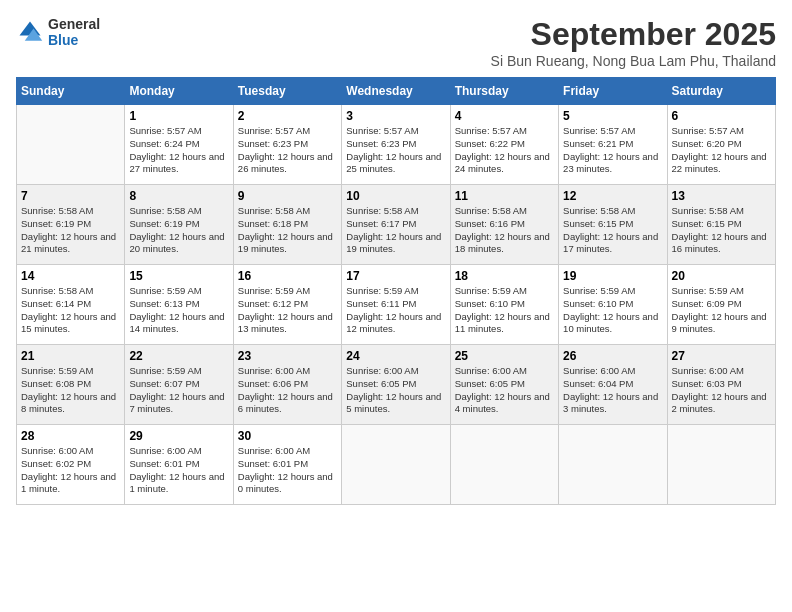 The width and height of the screenshot is (792, 612). What do you see at coordinates (71, 305) in the screenshot?
I see `calendar-cell: 14 Sunrise: 5:58 AMSunset: 6:14 PMDaylig…` at bounding box center [71, 305].